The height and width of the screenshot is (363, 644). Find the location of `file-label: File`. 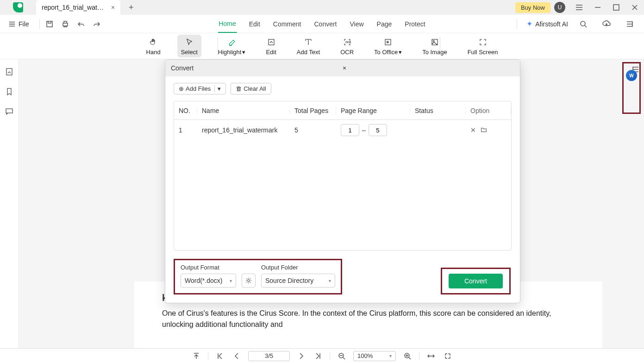

file-label: File is located at coordinates (24, 24).